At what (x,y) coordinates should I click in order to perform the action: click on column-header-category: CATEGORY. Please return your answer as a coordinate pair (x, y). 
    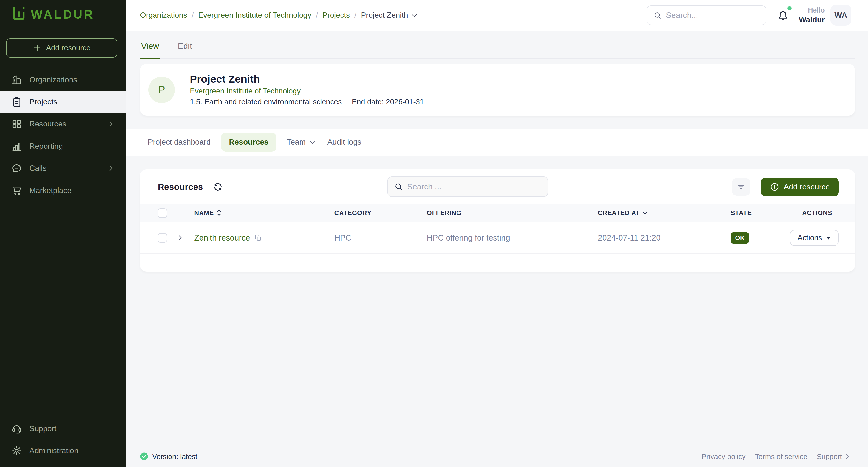
    Looking at the image, I should click on (381, 213).